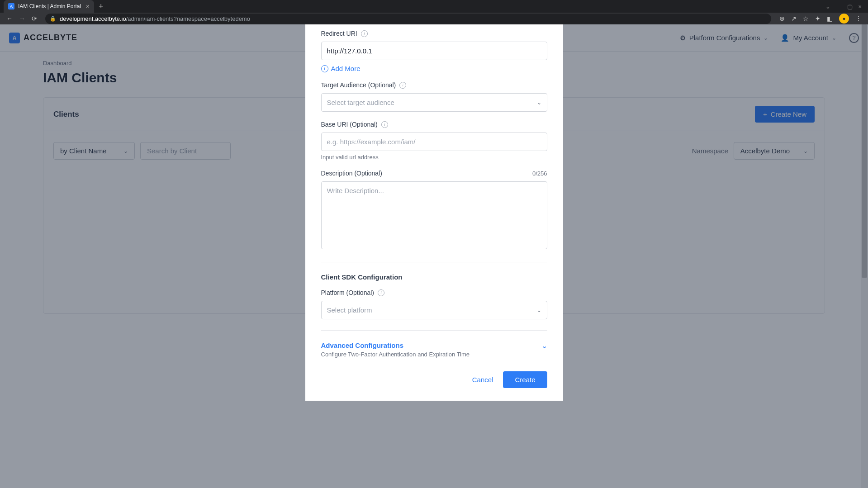  Describe the element at coordinates (434, 157) in the screenshot. I see `base-uri-helper: Input valid url address` at that location.